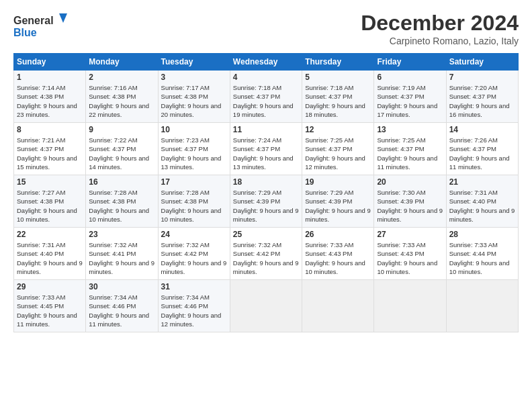 Image resolution: width=532 pixels, height=411 pixels. I want to click on day-number: 14, so click(482, 130).